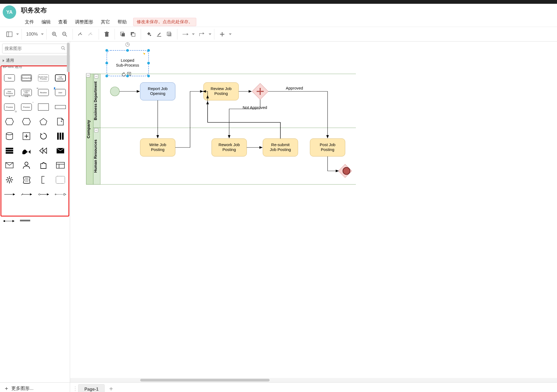 The image size is (557, 392). I want to click on shape-parallel-bars, so click(60, 136).